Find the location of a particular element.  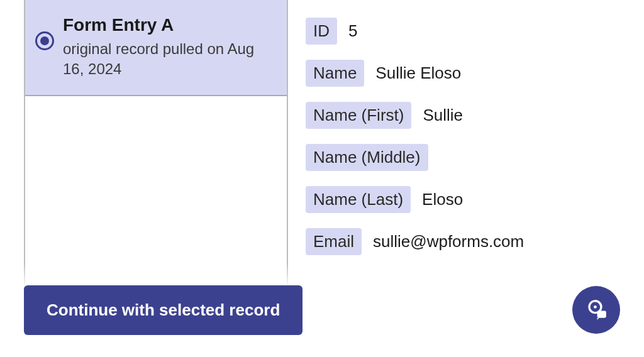

field-row: ID 5 is located at coordinates (465, 31).